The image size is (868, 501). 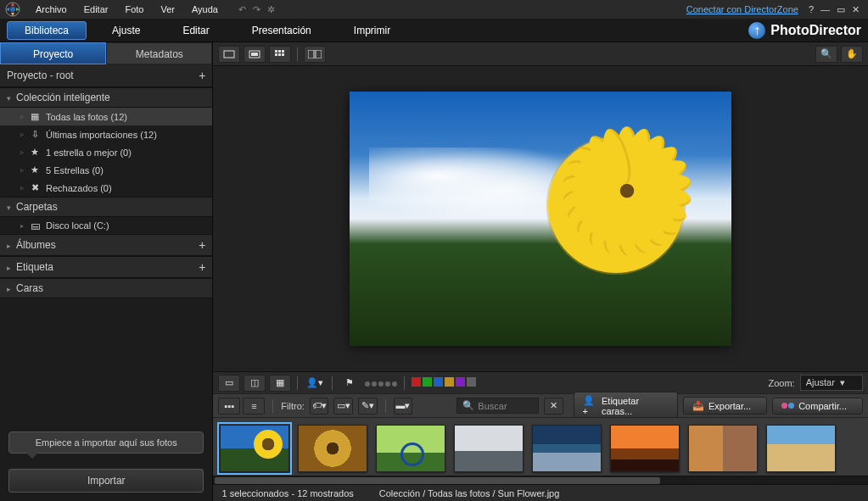 I want to click on workspace-nav: Biblioteca Ajuste Editar Presentación Im…, so click(x=434, y=31).